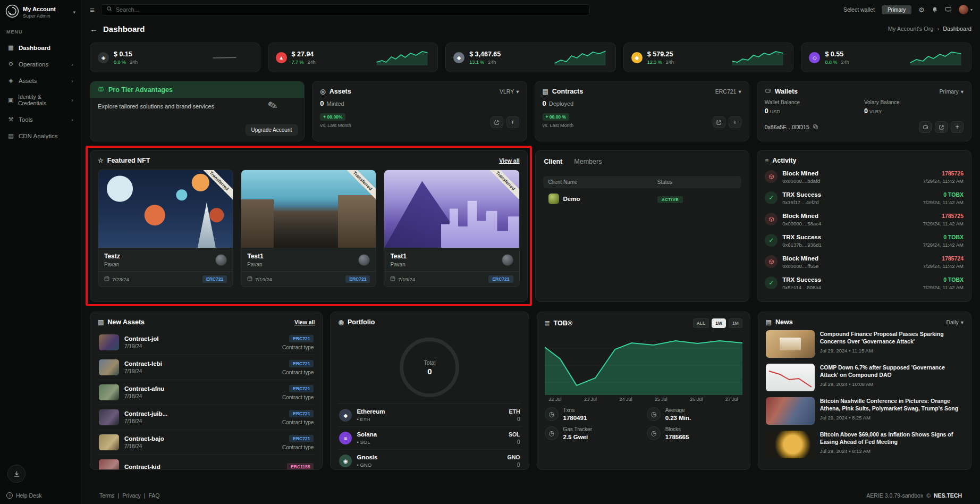 This screenshot has height=504, width=980. I want to click on menu-toggle-icon: ≡, so click(92, 10).